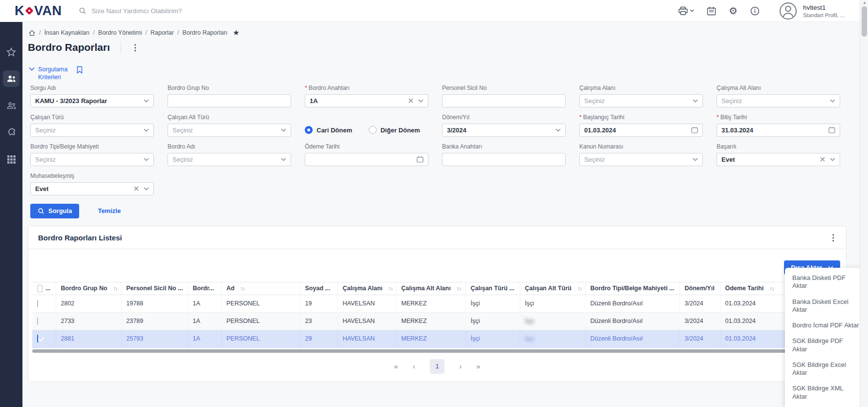 Image resolution: width=868 pixels, height=407 pixels. Describe the element at coordinates (215, 11) in the screenshot. I see `global-search-input: Size Nasıl Yardımcı Olabilirim?` at that location.